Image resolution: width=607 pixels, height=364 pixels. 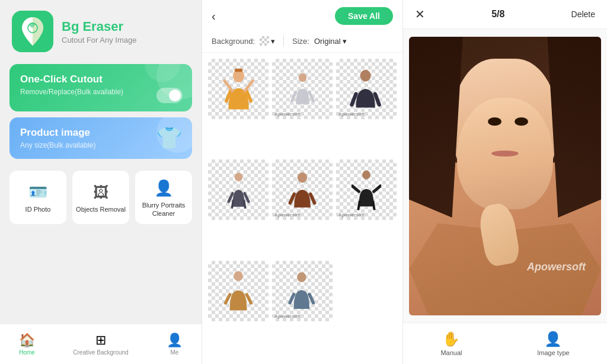 What do you see at coordinates (101, 340) in the screenshot?
I see `creative-bg-icon: ⊞` at bounding box center [101, 340].